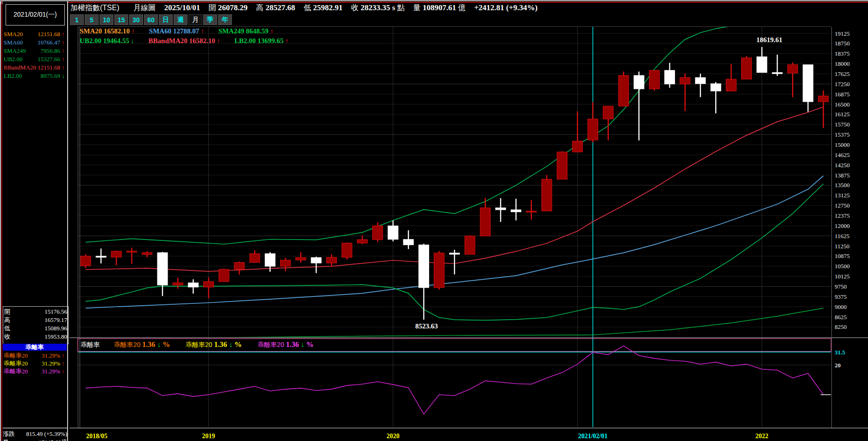  I want to click on date-axis-label: 2021/02/01, so click(593, 436).